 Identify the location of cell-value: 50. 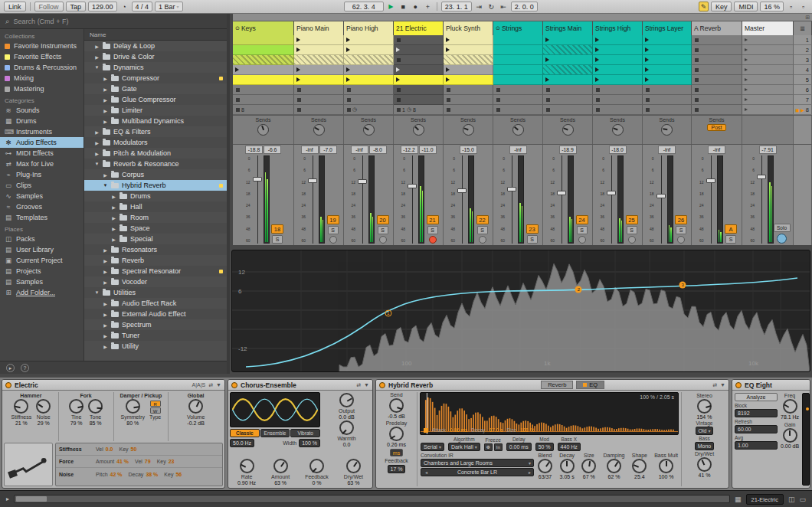
(134, 449).